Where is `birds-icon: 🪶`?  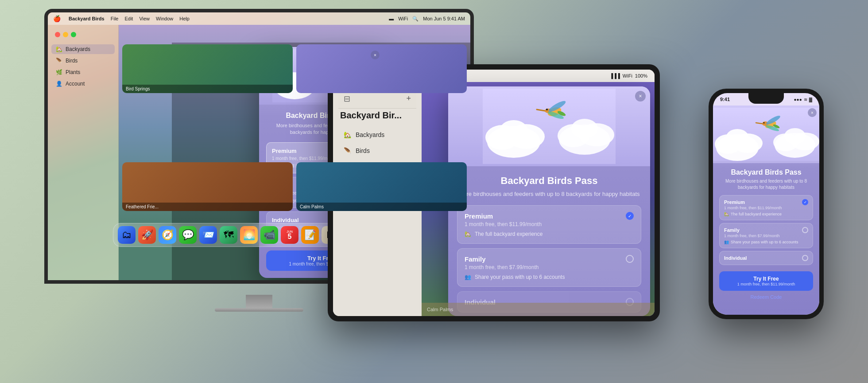
birds-icon: 🪶 is located at coordinates (59, 61).